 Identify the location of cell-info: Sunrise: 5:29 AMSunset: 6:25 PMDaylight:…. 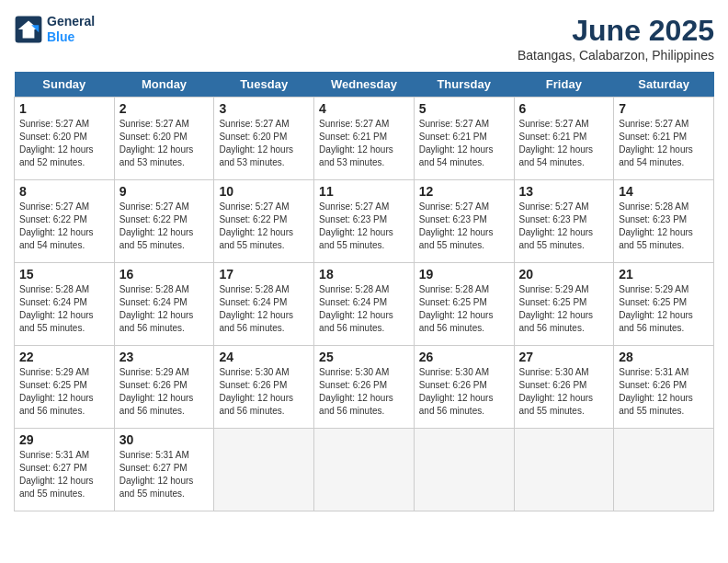
(664, 309).